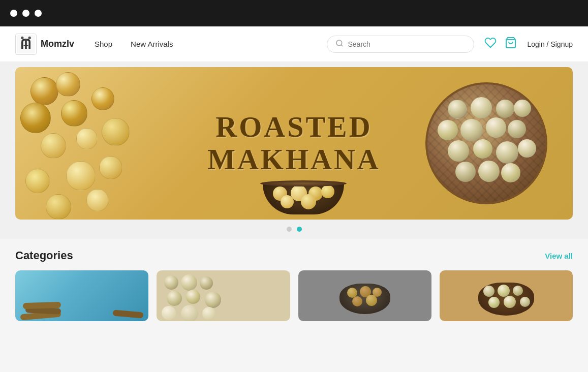 The width and height of the screenshot is (588, 372). Describe the element at coordinates (294, 160) in the screenshot. I see `banner-title-line2: MAKHANA` at that location.